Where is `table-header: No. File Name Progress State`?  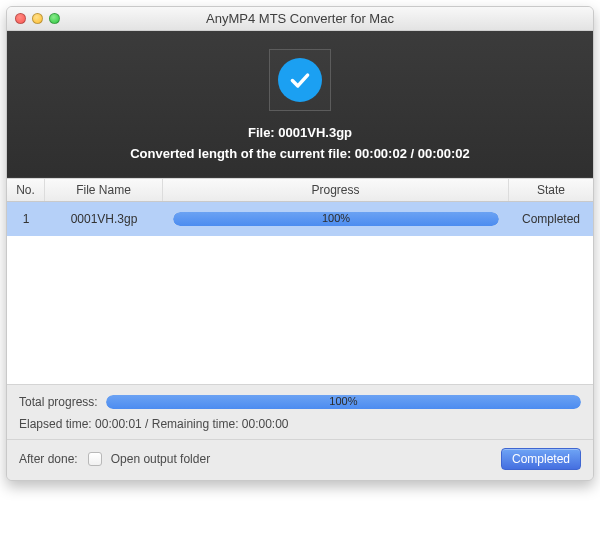 table-header: No. File Name Progress State is located at coordinates (300, 190).